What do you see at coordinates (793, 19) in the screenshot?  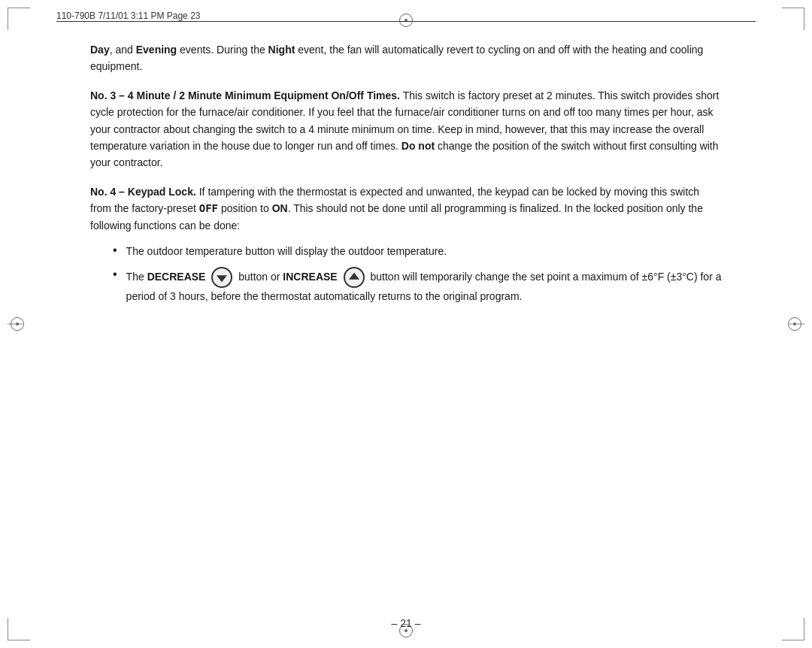 I see `corner-mark-top-right` at bounding box center [793, 19].